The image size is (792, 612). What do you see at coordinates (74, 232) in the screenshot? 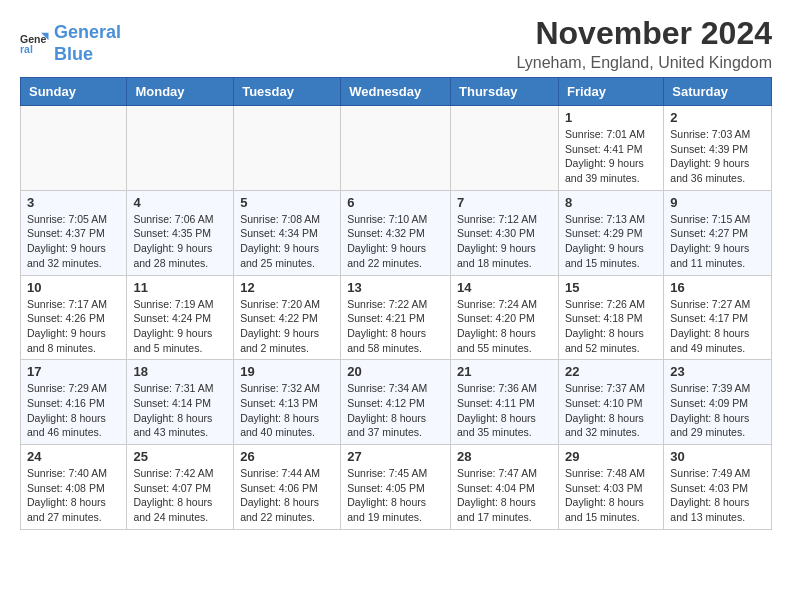
I see `calendar-cell: 3Sunrise: 7:05 AM Sunset: 4:37 PM Daylig…` at bounding box center [74, 232].